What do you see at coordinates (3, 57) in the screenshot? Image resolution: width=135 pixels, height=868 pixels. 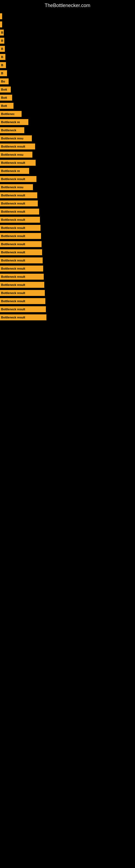 I see `bar-5: B` at bounding box center [3, 57].